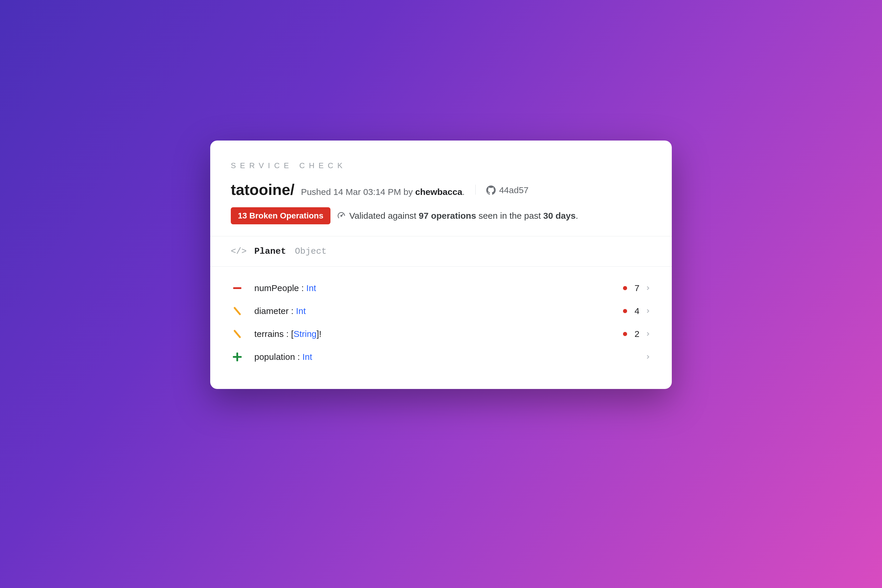 The image size is (882, 588). Describe the element at coordinates (408, 192) in the screenshot. I see `by-word: by` at that location.